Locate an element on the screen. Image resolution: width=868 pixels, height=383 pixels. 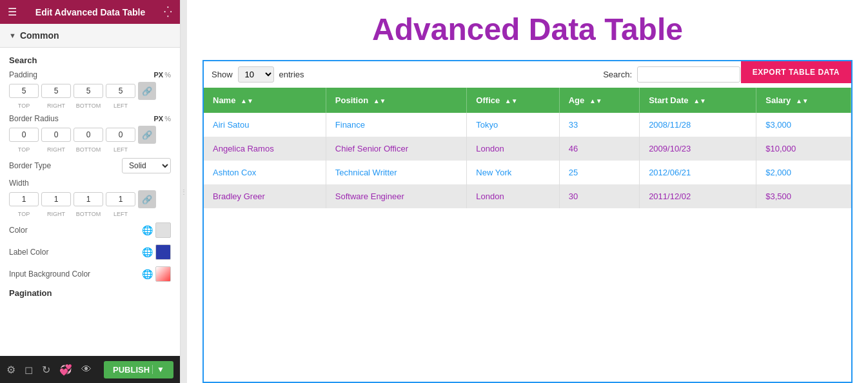
padding-label: Padding is located at coordinates (23, 75).